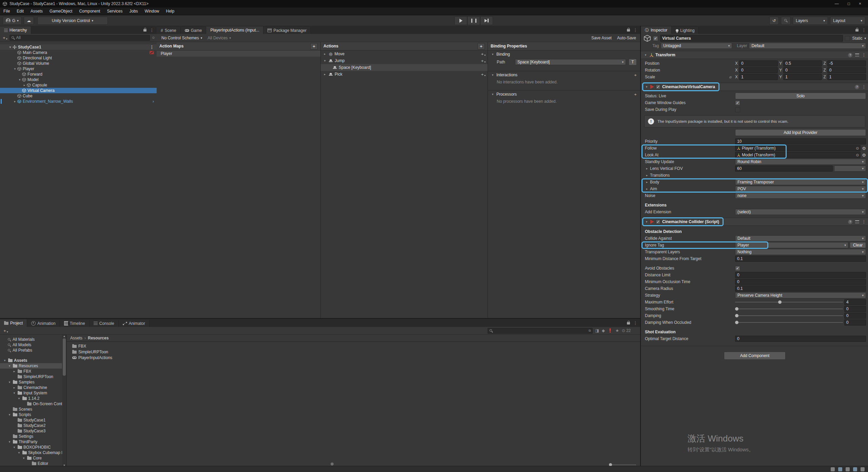 This screenshot has height=472, width=868. Describe the element at coordinates (758, 63) in the screenshot. I see `position-x-field: 0` at that location.